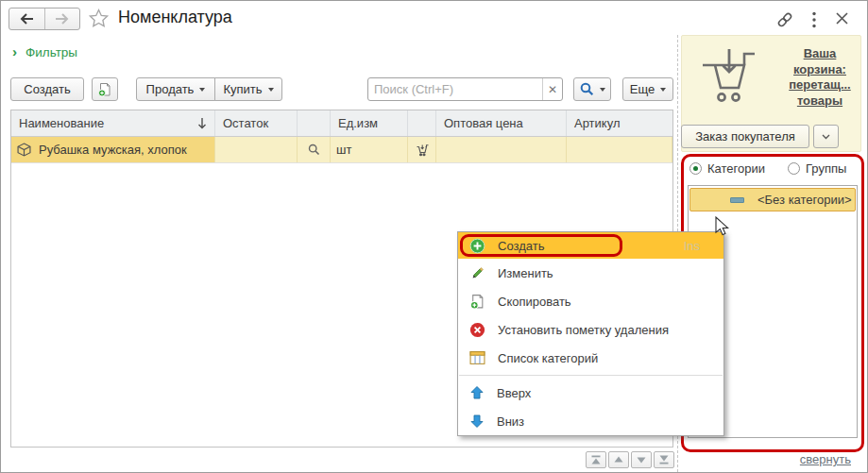  I want to click on cell-cart, so click(422, 149).